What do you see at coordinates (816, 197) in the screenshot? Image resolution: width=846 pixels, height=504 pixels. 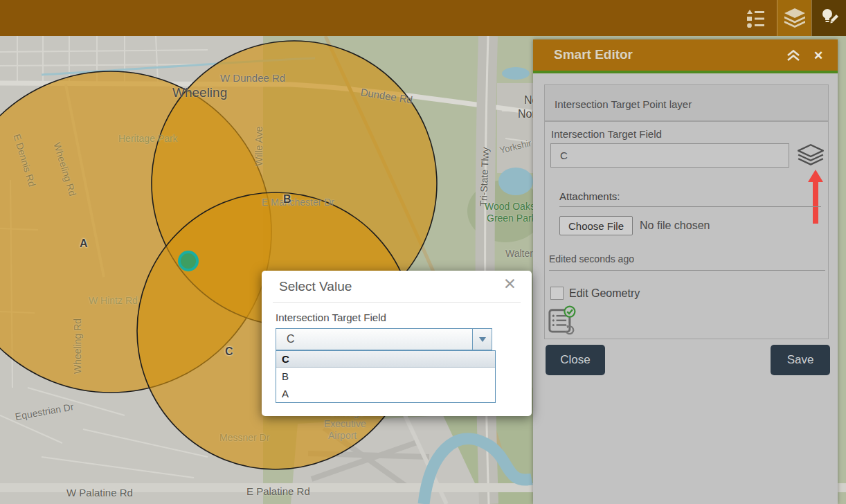 I see `annotation-arrow` at bounding box center [816, 197].